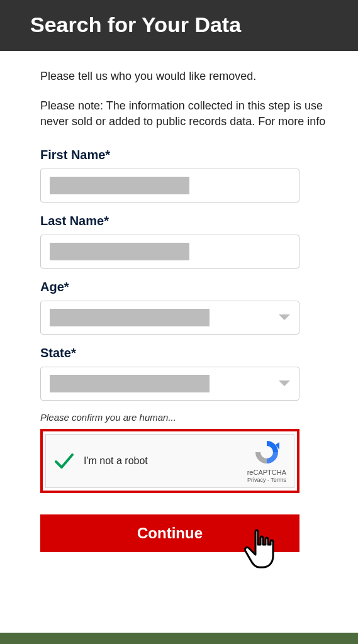 Image resolution: width=358 pixels, height=644 pixels. I want to click on cursor-hand-icon, so click(262, 551).